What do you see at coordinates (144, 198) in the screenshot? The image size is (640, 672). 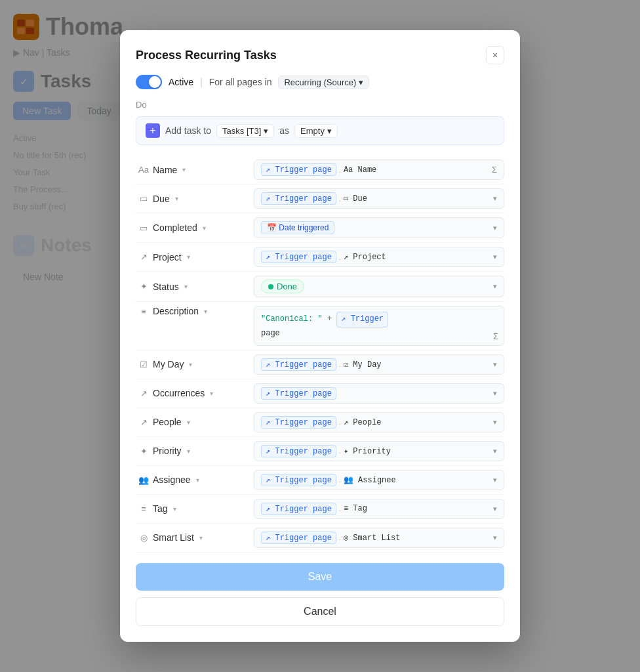 I see `due-field-icon: ▭` at bounding box center [144, 198].